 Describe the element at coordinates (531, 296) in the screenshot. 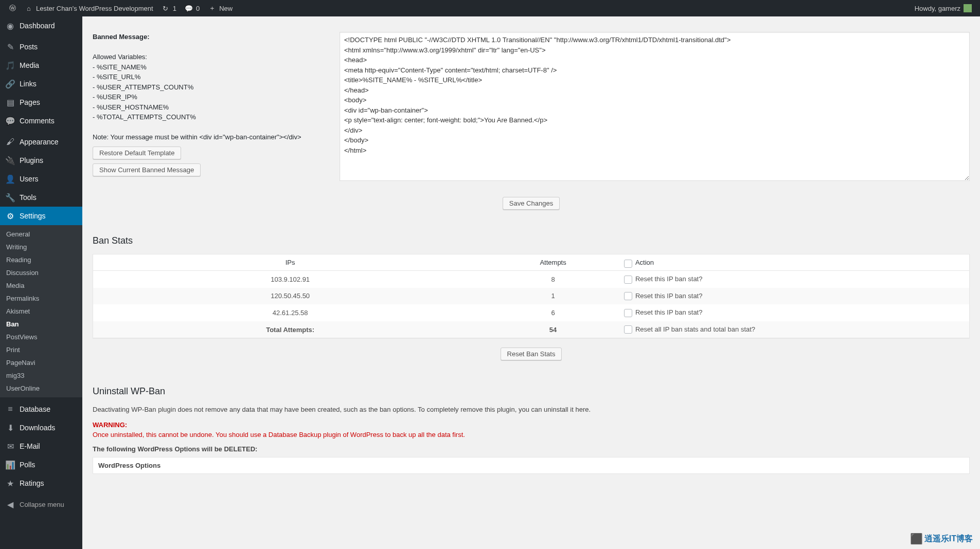

I see `ban-stats-table: IPs Attempts Action 103.9.102.91 8 Reset…` at that location.